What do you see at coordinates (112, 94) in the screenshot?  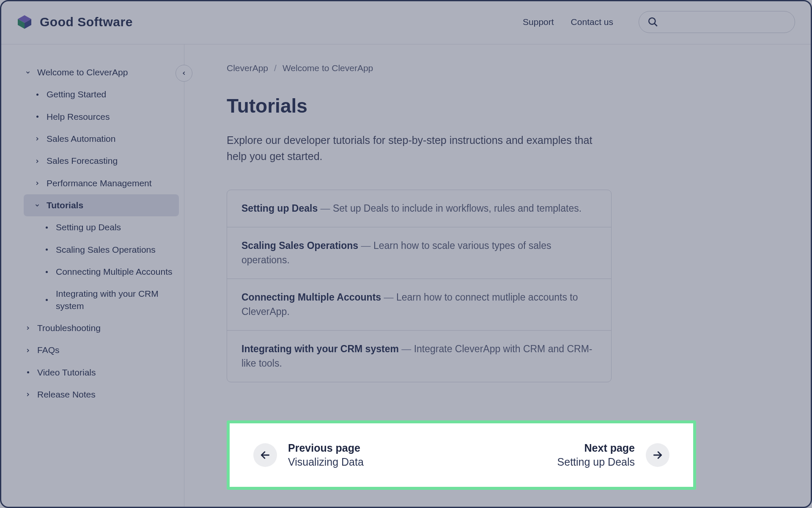 I see `sidebar-item-label: Getting Started` at bounding box center [112, 94].